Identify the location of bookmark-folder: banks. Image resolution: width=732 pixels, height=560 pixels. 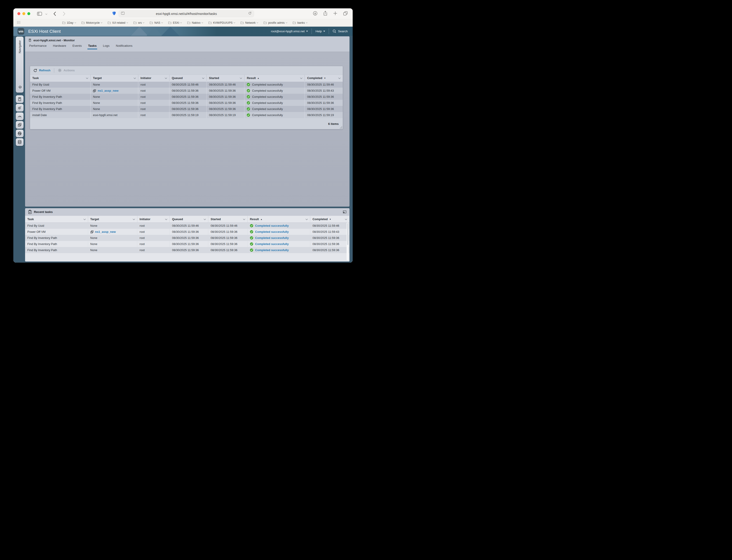
(300, 23).